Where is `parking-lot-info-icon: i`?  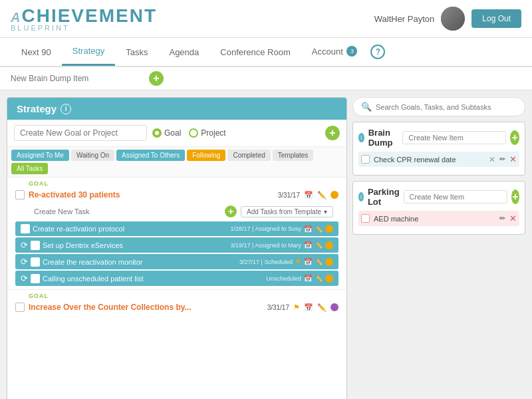
parking-lot-info-icon: i is located at coordinates (361, 197).